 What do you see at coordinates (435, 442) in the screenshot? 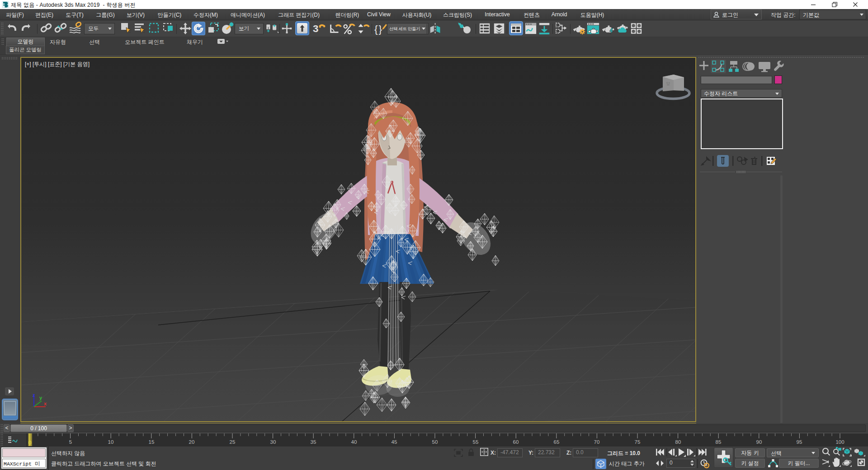
I see `svg-text: 50` at bounding box center [435, 442].